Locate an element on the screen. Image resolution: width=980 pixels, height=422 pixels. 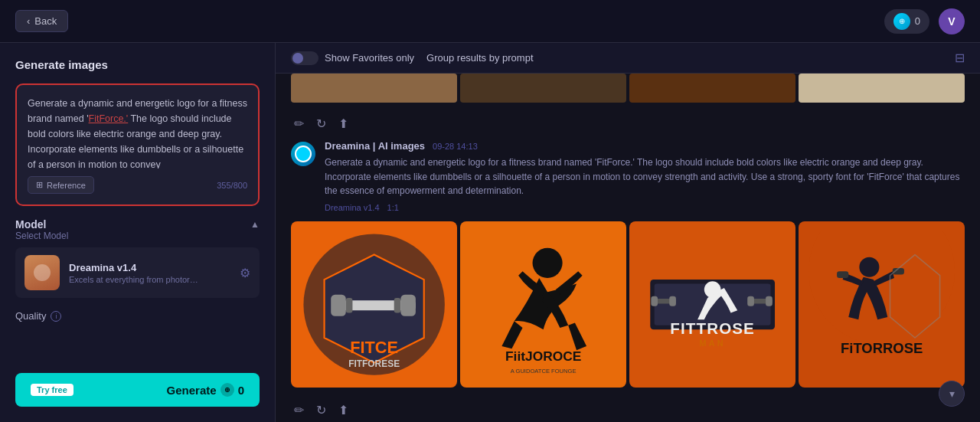
ai-prompt-text: Generate a dynamic and energetic logo fo… is located at coordinates (645, 177).